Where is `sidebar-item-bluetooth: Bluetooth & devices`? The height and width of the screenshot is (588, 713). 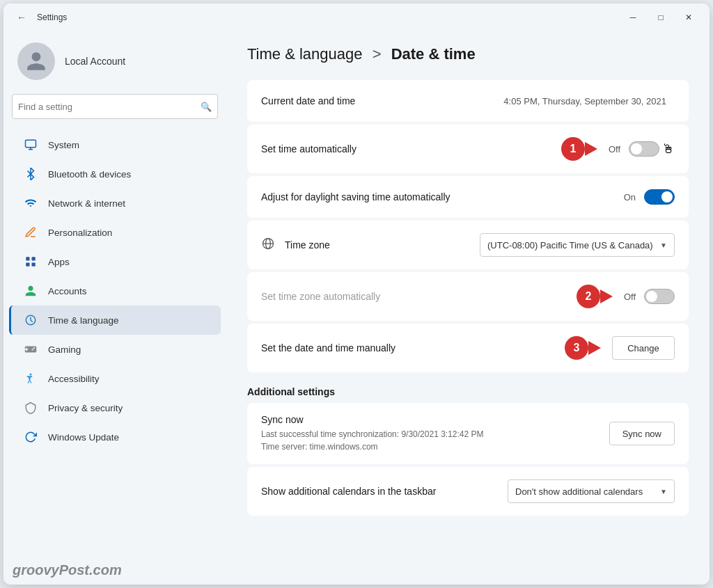
sidebar-item-bluetooth: Bluetooth & devices is located at coordinates (115, 174).